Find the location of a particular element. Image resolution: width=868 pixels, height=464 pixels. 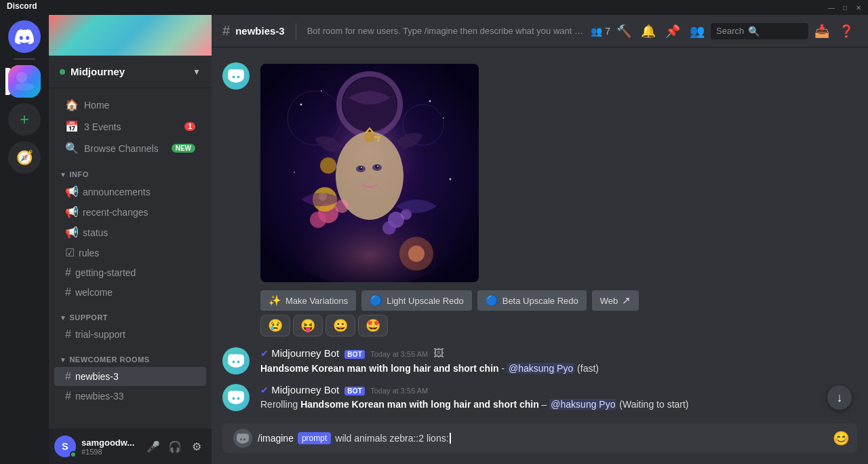

trial-support-hash-icon: # is located at coordinates (68, 334).